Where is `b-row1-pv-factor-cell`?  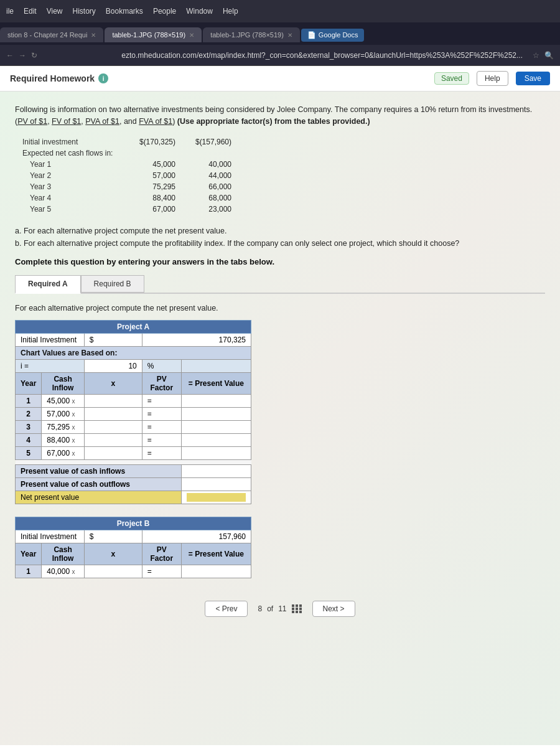 b-row1-pv-factor-cell is located at coordinates (113, 571).